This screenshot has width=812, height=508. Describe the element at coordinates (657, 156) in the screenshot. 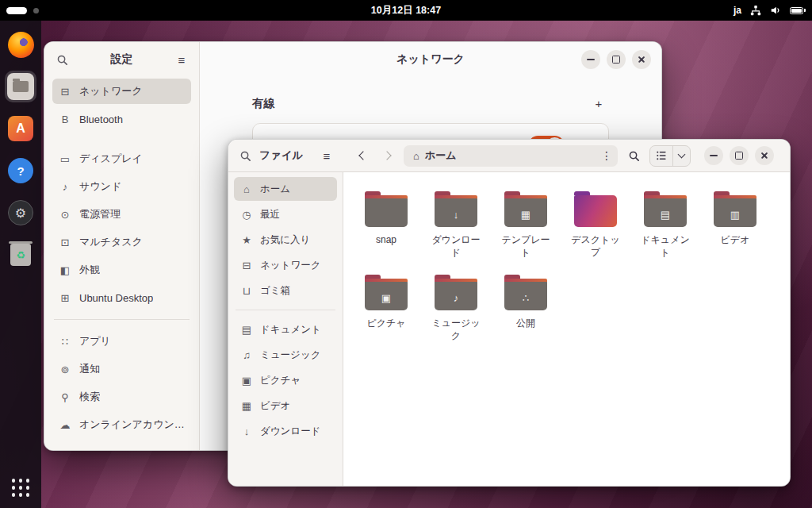

I see `header-actions` at that location.